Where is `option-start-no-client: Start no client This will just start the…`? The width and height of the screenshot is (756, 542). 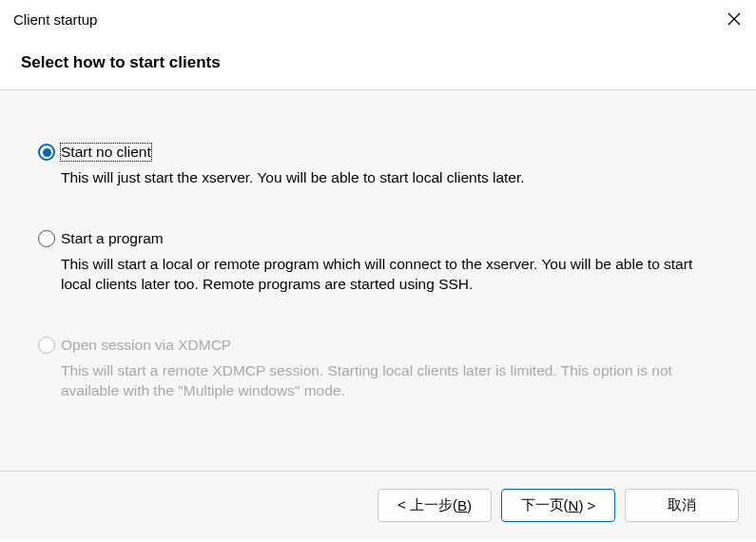
option-start-no-client: Start no client This will just start the… is located at coordinates (378, 165).